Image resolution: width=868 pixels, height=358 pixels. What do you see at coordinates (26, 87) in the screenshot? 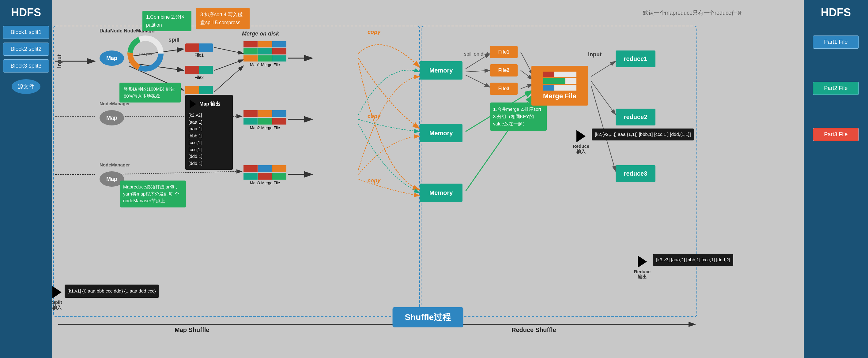
I see `source-file: 源文件` at bounding box center [26, 87].